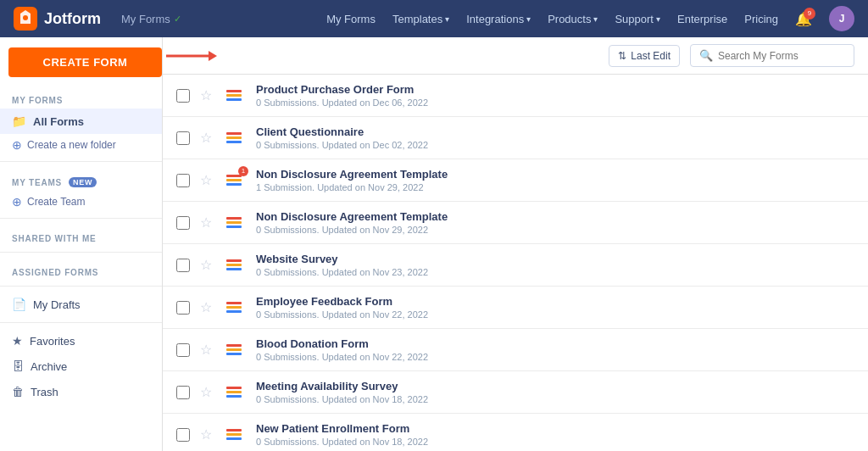  Describe the element at coordinates (515, 308) in the screenshot. I see `form-row: ☆ Employee Feedback Form 0 Submissions. …` at that location.